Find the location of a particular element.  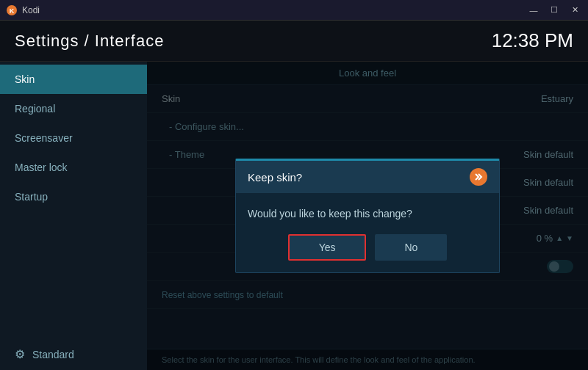

svg-text: K is located at coordinates (12, 11).